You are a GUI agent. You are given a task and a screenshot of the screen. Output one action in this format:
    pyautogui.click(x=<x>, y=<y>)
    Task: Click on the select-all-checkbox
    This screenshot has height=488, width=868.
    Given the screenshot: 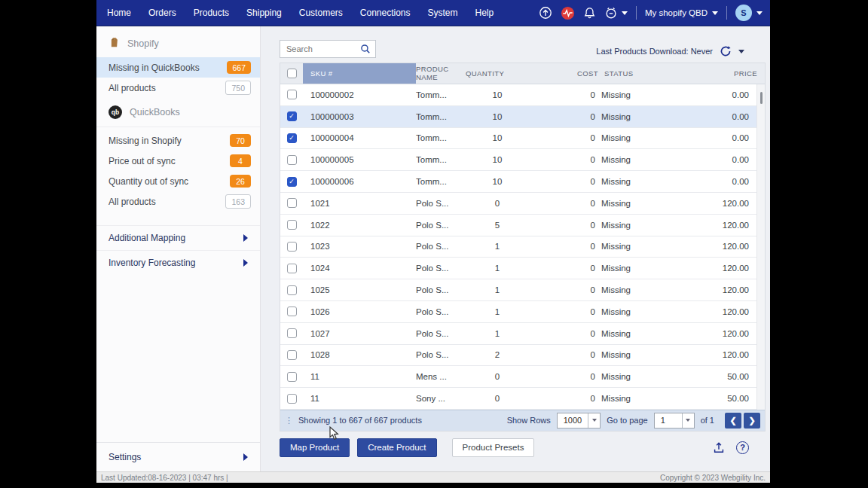 What is the action you would take?
    pyautogui.click(x=292, y=74)
    